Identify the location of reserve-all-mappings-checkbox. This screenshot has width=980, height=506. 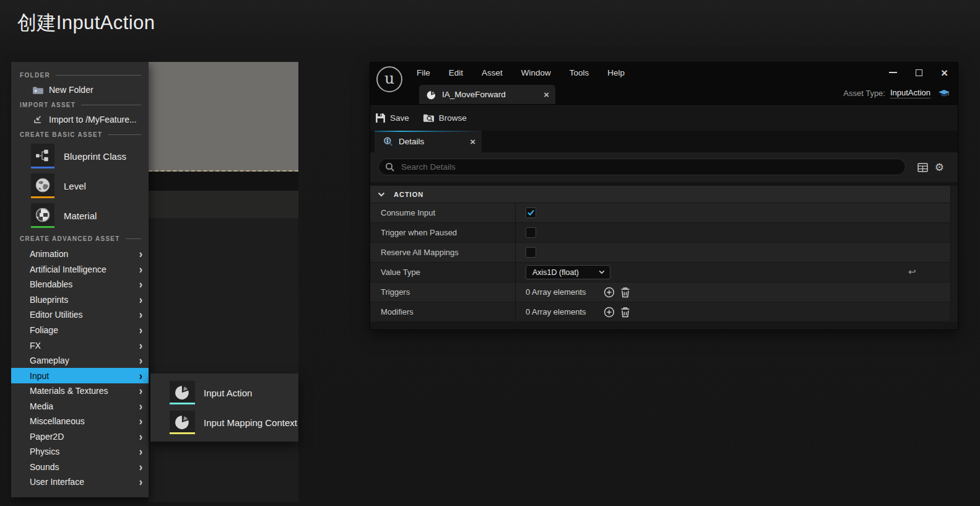
(531, 253).